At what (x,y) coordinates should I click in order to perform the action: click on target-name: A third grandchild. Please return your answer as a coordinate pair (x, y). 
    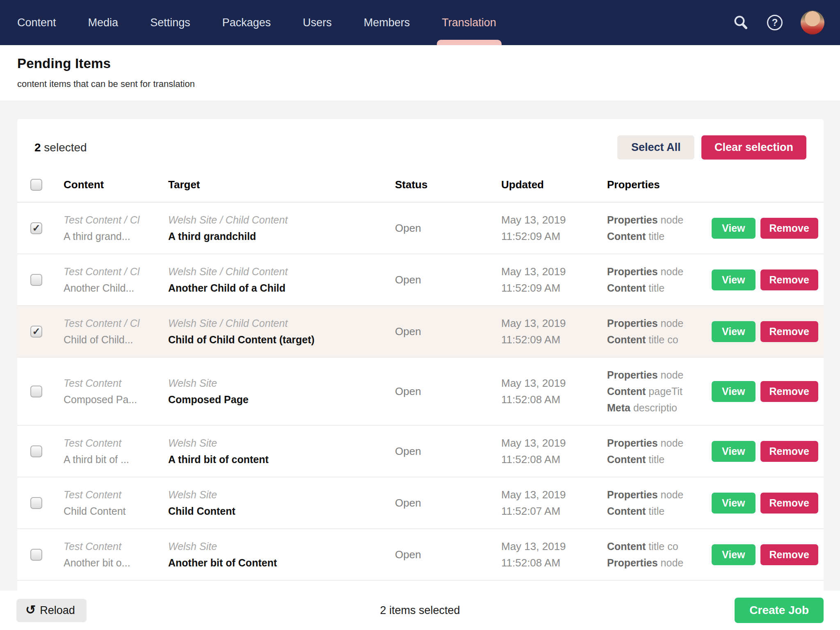
    Looking at the image, I should click on (281, 236).